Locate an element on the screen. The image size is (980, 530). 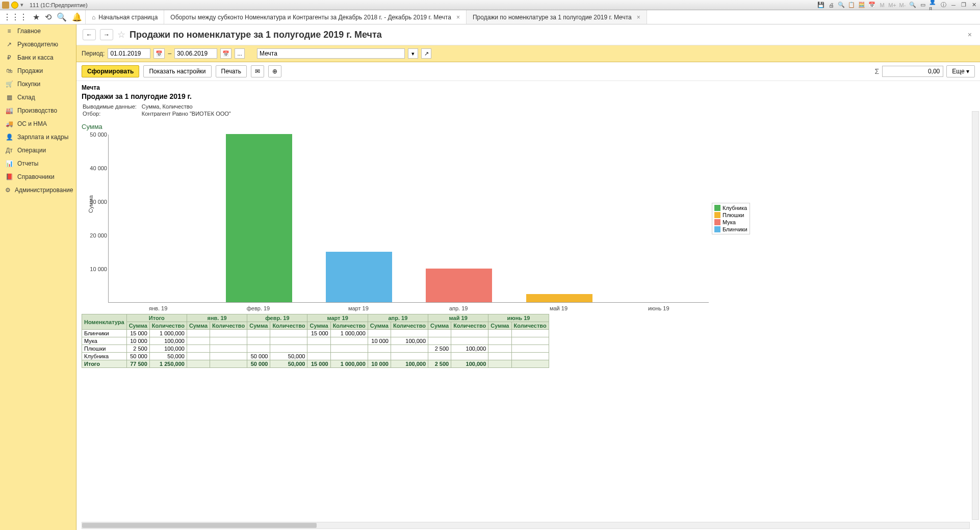
sidebar-item: 📊Отчеты is located at coordinates (38, 164).